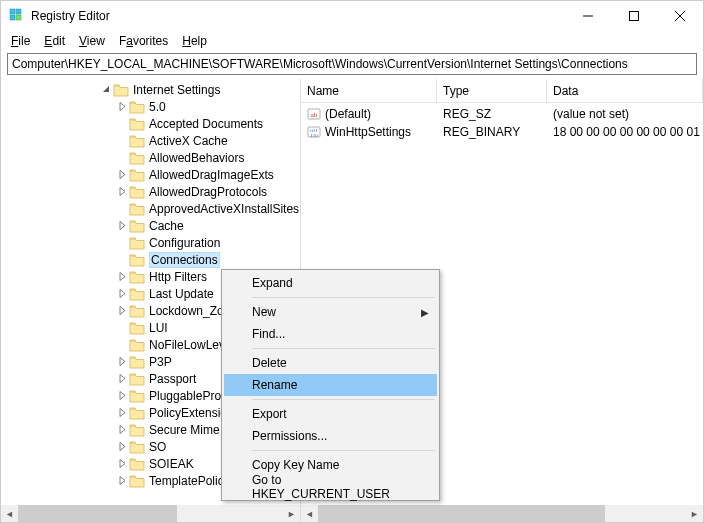 The height and width of the screenshot is (523, 704). I want to click on menu-favorites: Favorites, so click(144, 41).